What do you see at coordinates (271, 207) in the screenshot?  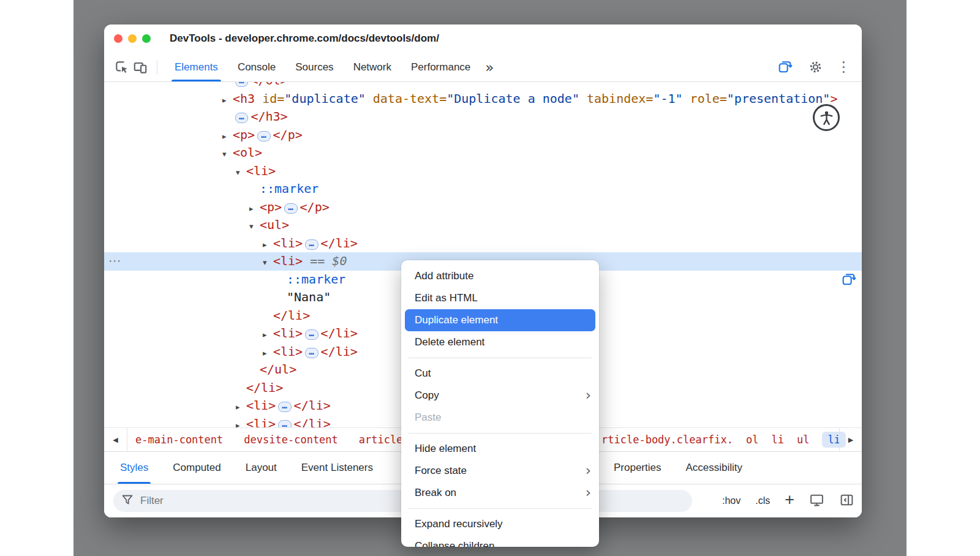 I see `token-tag: <p>` at bounding box center [271, 207].